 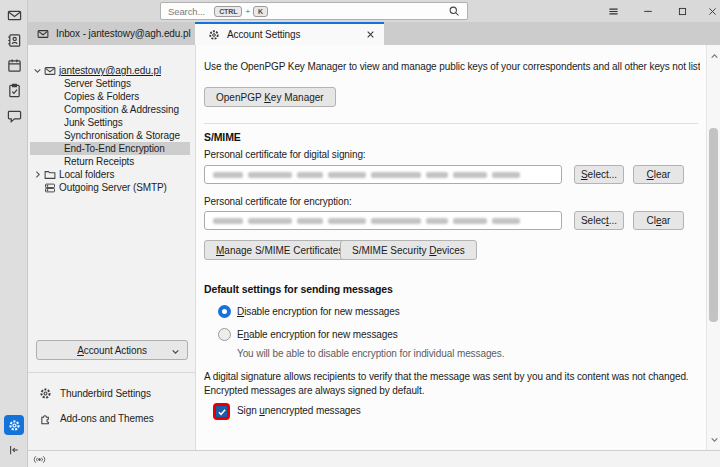 What do you see at coordinates (38, 174) in the screenshot?
I see `chevron-right-icon` at bounding box center [38, 174].